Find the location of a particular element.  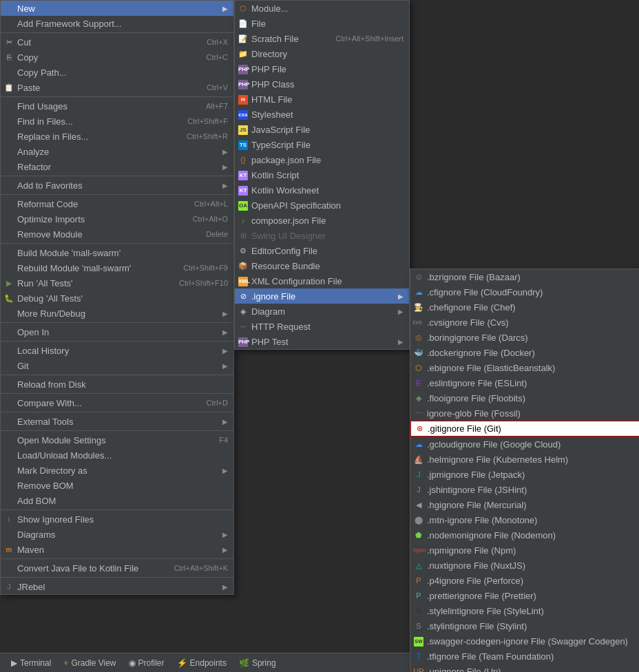

menu-item-reload: Reload from Disk is located at coordinates (117, 384).